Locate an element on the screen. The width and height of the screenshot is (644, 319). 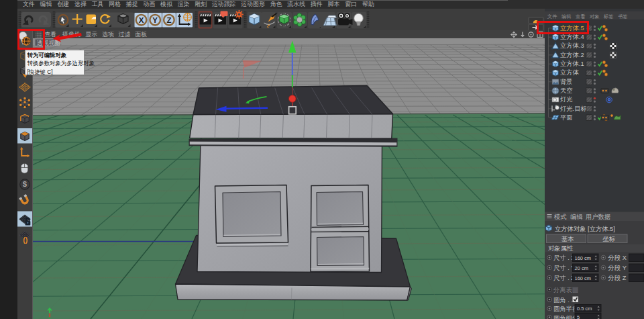
svg-text: 坐标 is located at coordinates (609, 239).